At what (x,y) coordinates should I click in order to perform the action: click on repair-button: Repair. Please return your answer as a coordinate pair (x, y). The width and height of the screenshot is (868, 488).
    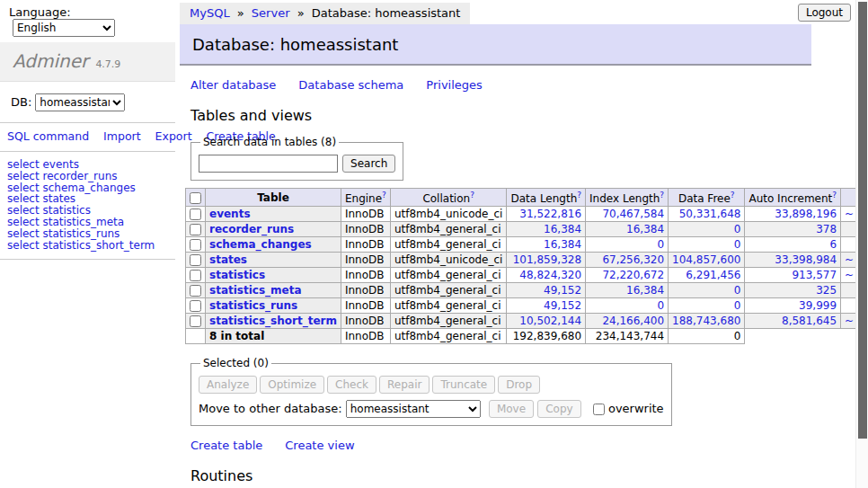
    Looking at the image, I should click on (404, 385).